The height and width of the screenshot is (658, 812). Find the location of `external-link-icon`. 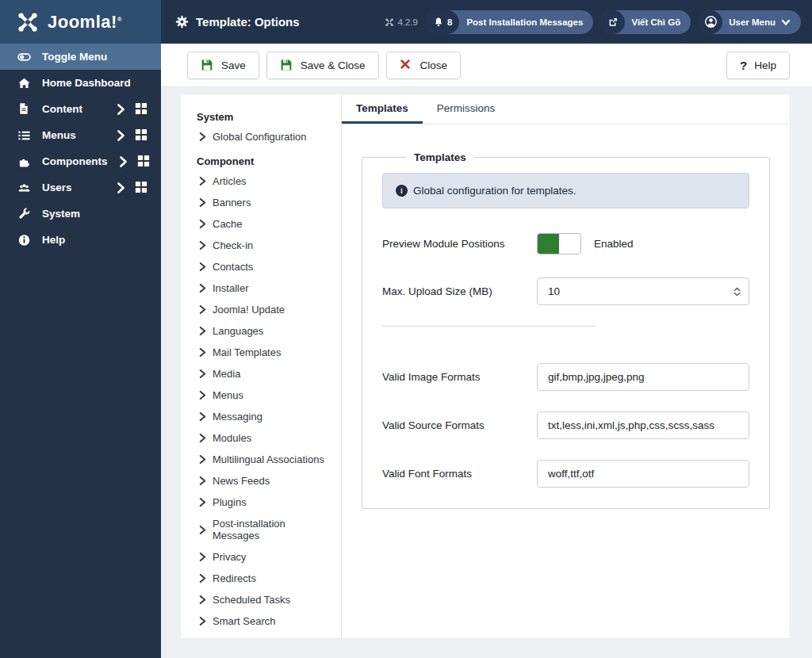

external-link-icon is located at coordinates (613, 22).